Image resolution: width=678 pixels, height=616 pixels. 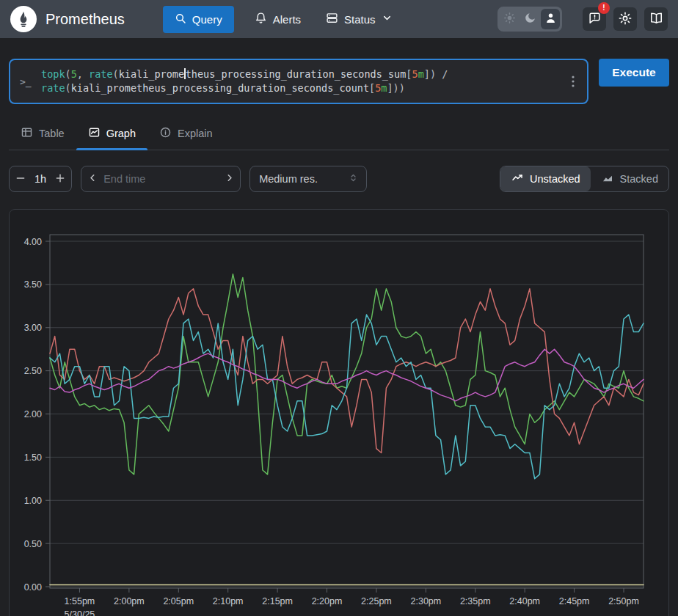 I want to click on svg-text: 1.00, so click(x=33, y=501).